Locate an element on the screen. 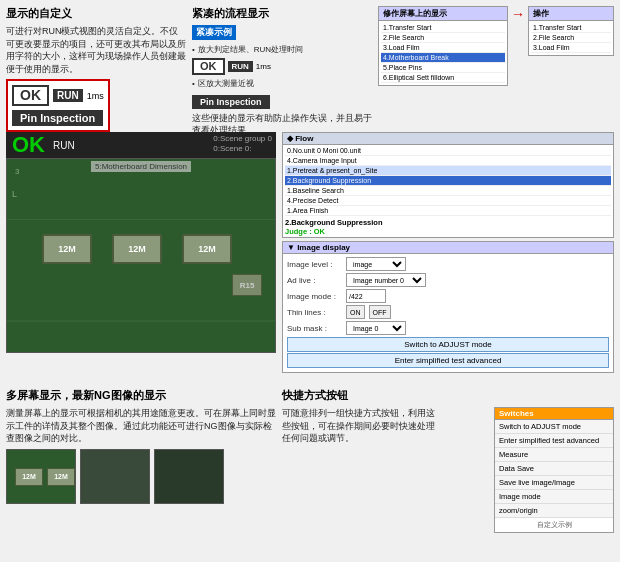  shortcut-btn-4: Save live image/Image is located at coordinates (554, 483).